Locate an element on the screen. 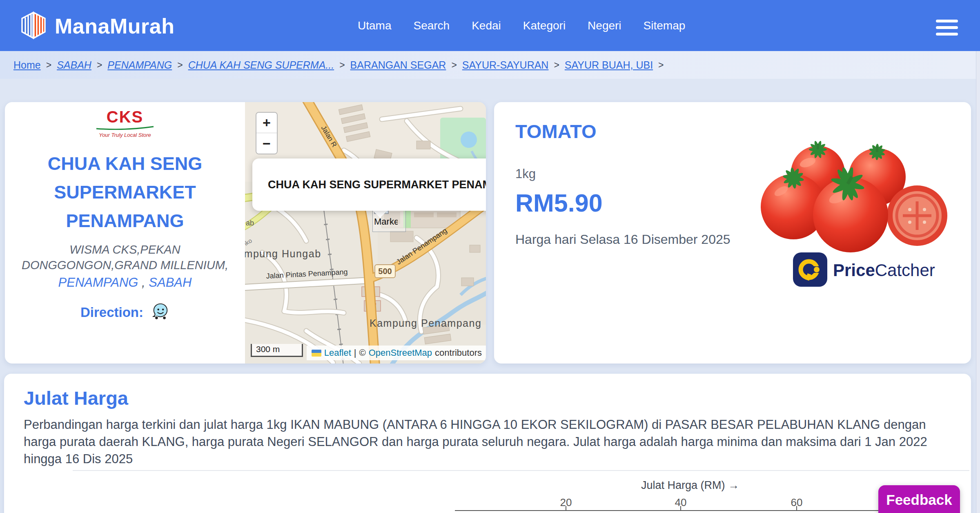  popup-title: CHUA KAH SENG SUPERMARKET PENAMPANG is located at coordinates (377, 185).